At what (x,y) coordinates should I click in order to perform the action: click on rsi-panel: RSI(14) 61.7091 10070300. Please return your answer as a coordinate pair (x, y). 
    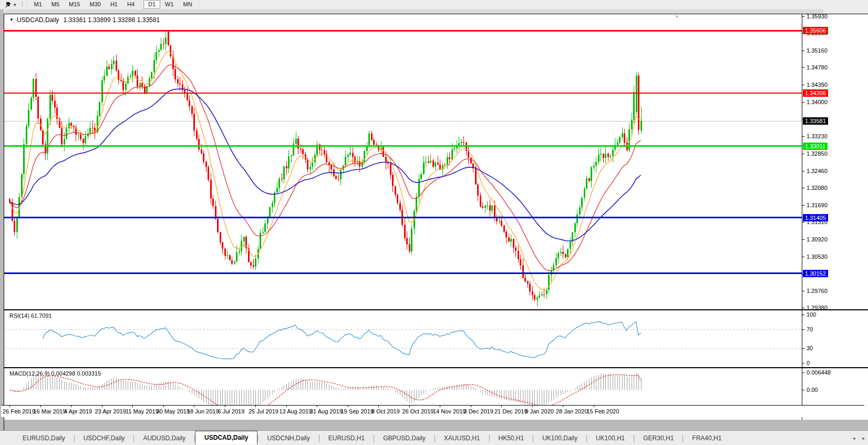
    Looking at the image, I should click on (436, 339).